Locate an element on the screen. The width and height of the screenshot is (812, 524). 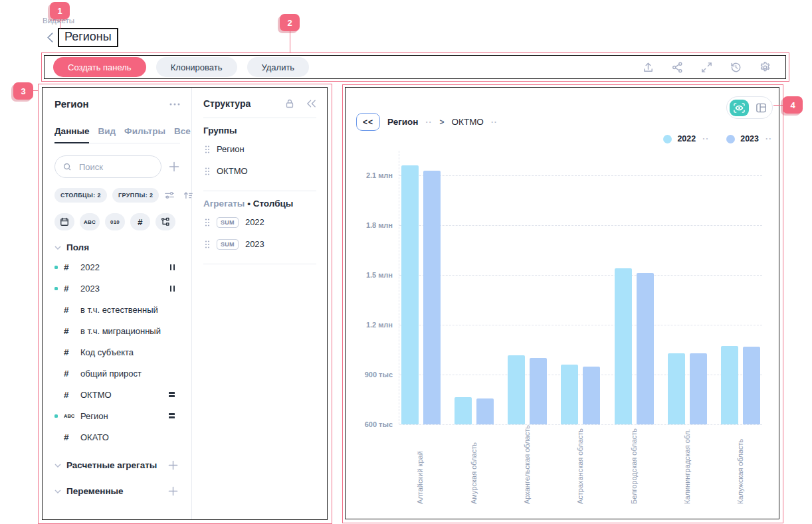
calendar-icon is located at coordinates (64, 222).